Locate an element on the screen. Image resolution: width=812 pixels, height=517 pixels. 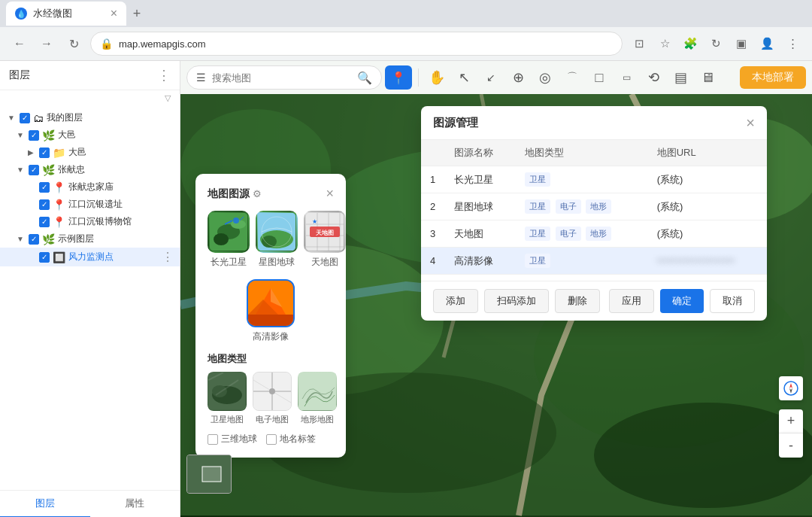
tree-item-museum: ▶ ✓ 📍 江口沉银博物馆 is located at coordinates (90, 221).